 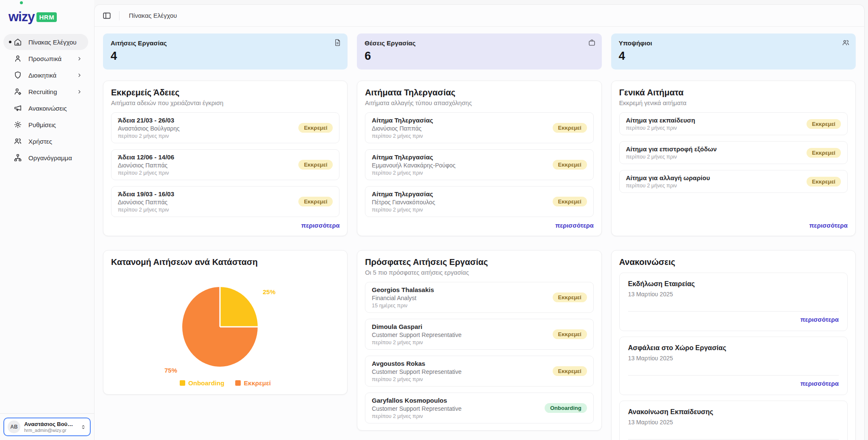 I want to click on chart-title: Κατανομή Αιτήσεων ανά Κατάσταση, so click(x=225, y=262).